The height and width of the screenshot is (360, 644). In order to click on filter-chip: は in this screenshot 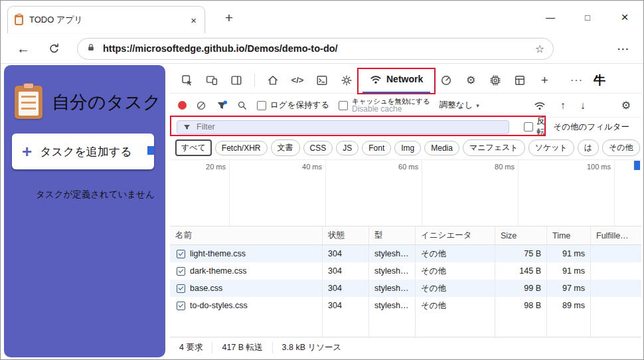, I will do `click(588, 147)`.